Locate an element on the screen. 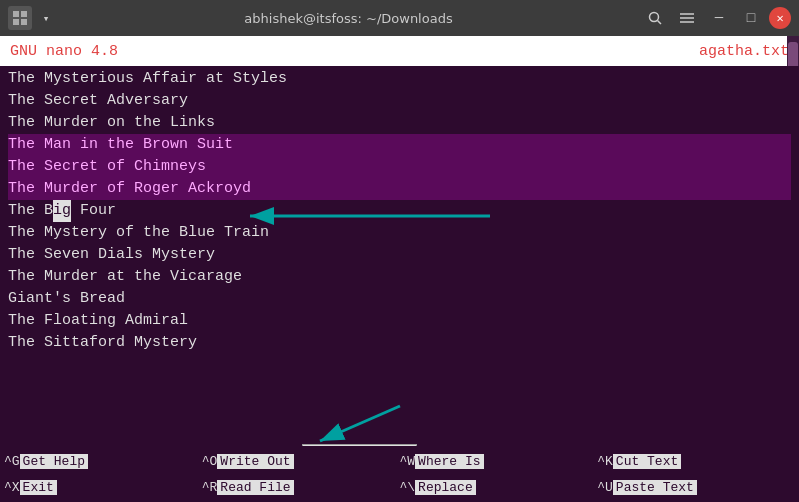 This screenshot has width=799, height=502. editor-line: The Floating Admiral is located at coordinates (400, 321).